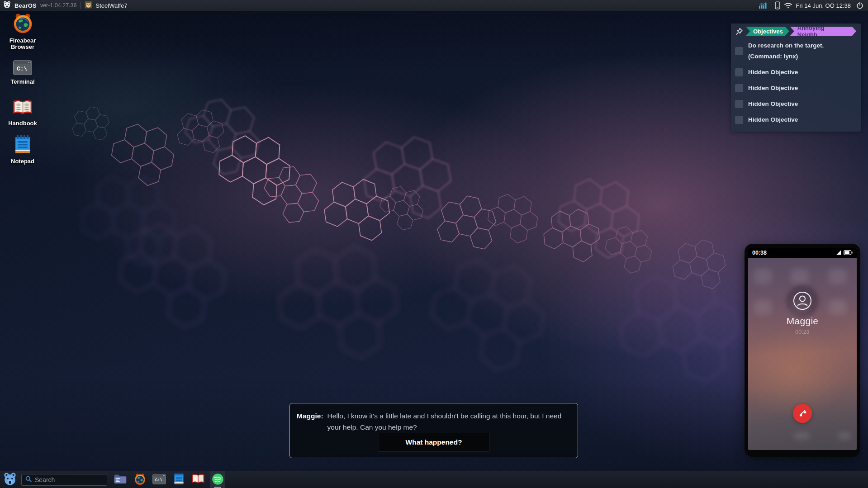 The image size is (868, 488). What do you see at coordinates (811, 5) in the screenshot?
I see `topbar-right: Fri 14 Jun, ÖÖ 12:38` at bounding box center [811, 5].